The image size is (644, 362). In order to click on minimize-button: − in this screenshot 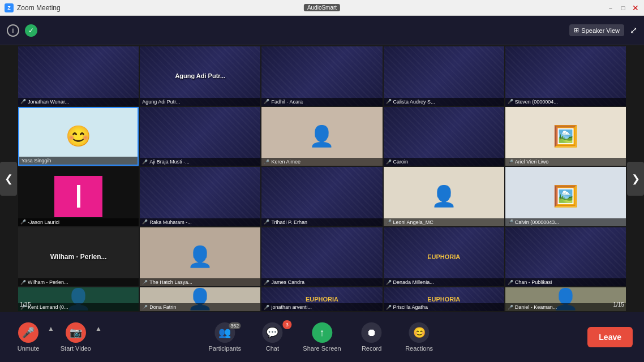, I will do `click(611, 8)`.